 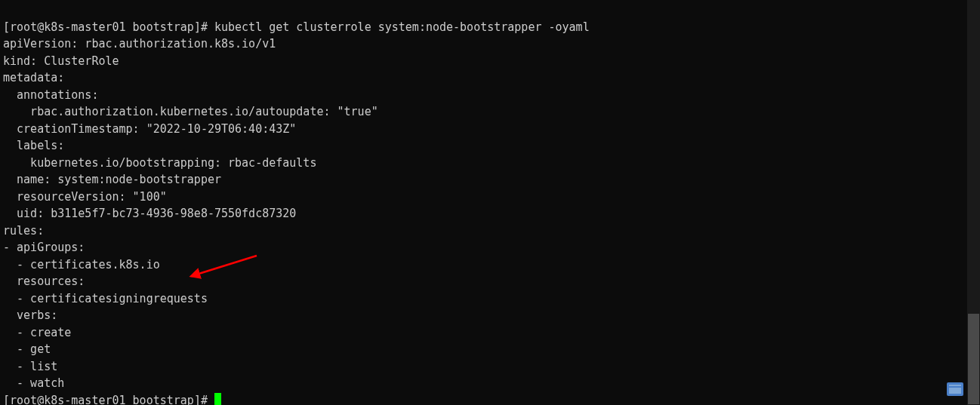 I want to click on yaml-verbs: verbs:, so click(x=30, y=315).